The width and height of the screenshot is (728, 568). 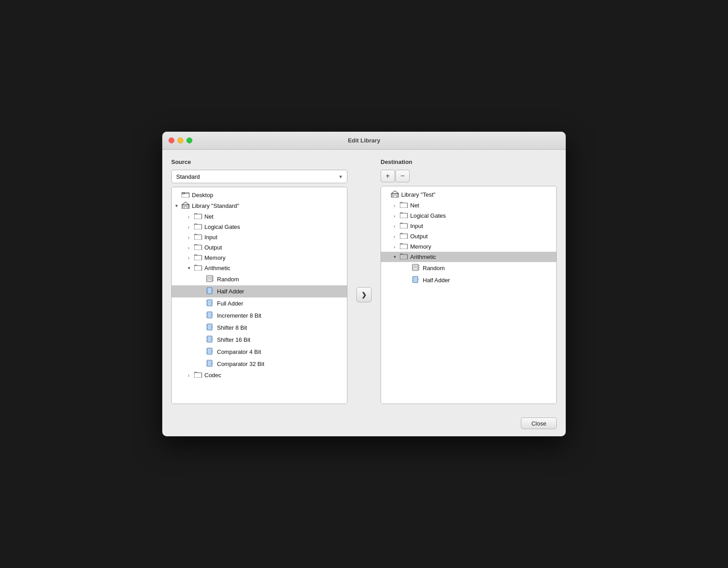 I want to click on source-dropdown: Standard Custom, so click(x=259, y=176).